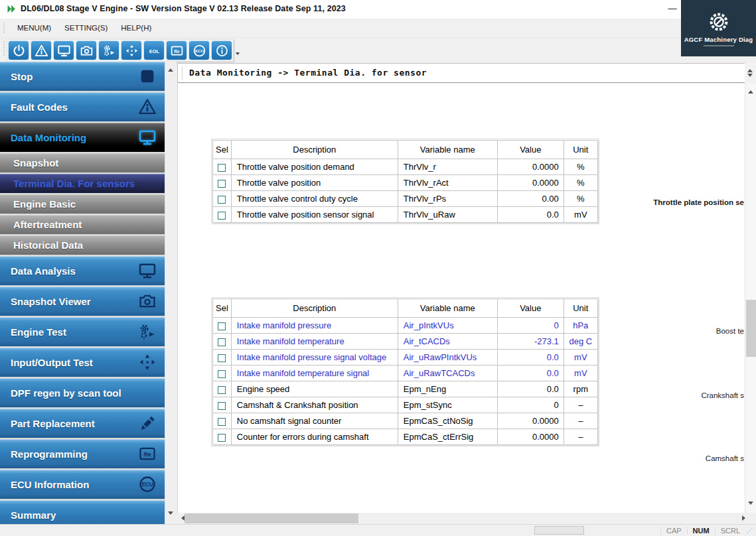  What do you see at coordinates (722, 395) in the screenshot?
I see `diagram-partial-label: Crankshaft s` at bounding box center [722, 395].